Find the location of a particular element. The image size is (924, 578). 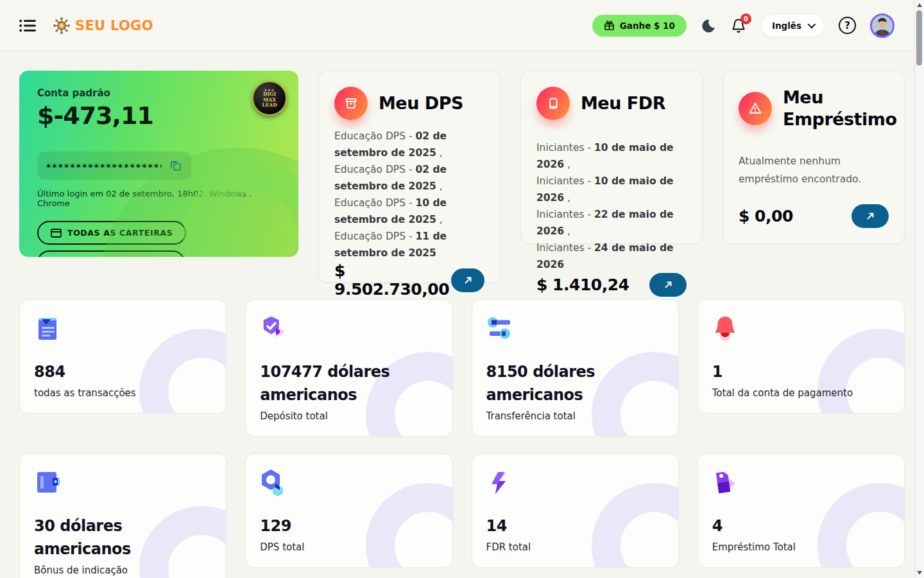

menu-icon is located at coordinates (28, 26).